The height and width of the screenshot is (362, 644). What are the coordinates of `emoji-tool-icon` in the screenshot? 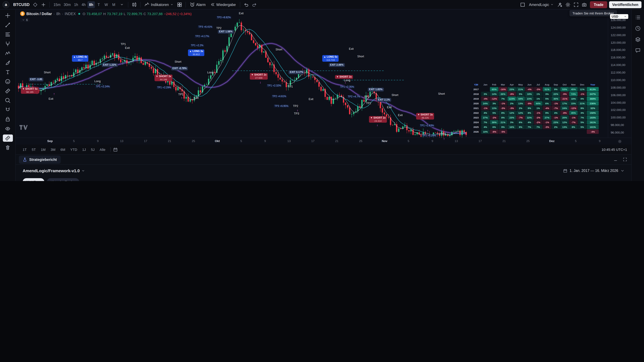 It's located at (8, 81).